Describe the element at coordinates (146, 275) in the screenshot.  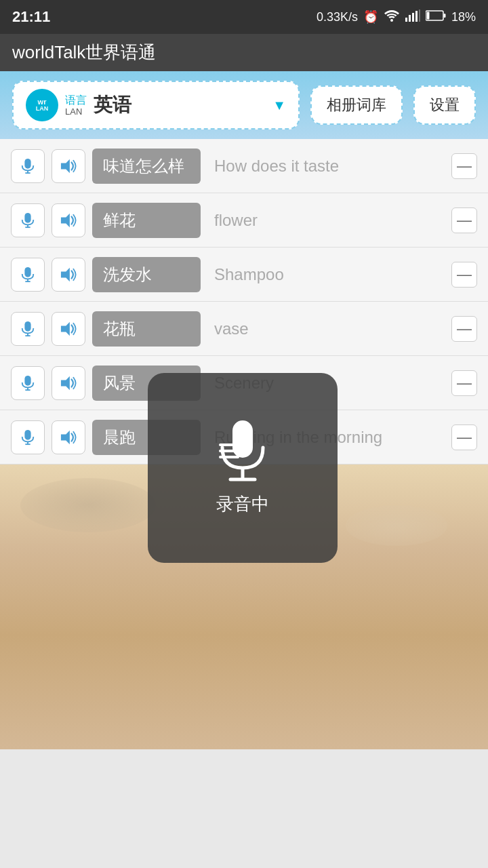
I see `chinese-word: 洗发水` at that location.